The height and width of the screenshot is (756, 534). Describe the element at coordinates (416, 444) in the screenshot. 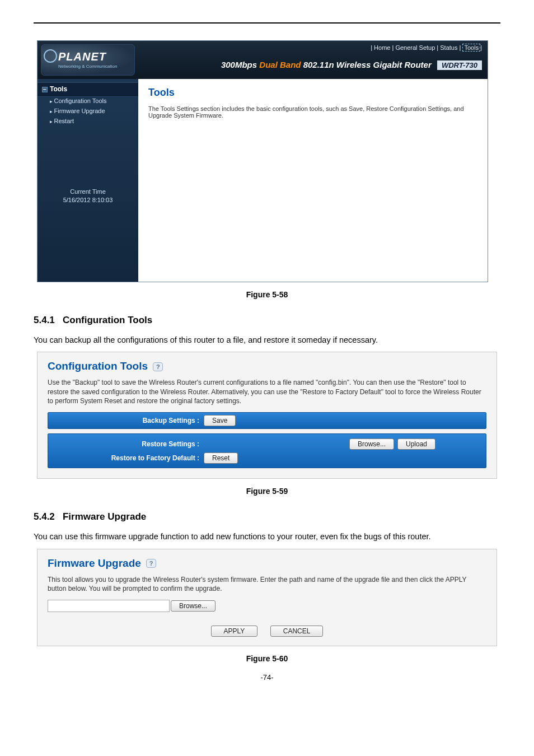

I see `upload-button: Upload` at that location.